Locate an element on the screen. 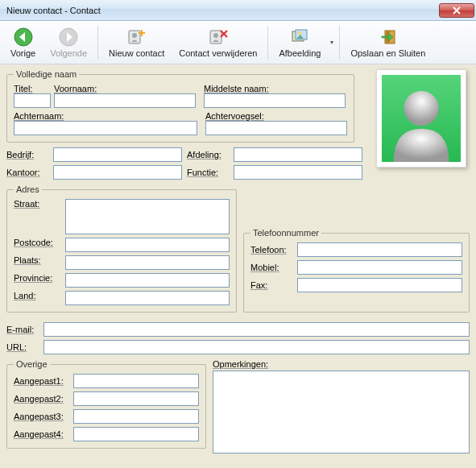 The width and height of the screenshot is (476, 468). close-button is located at coordinates (457, 10).